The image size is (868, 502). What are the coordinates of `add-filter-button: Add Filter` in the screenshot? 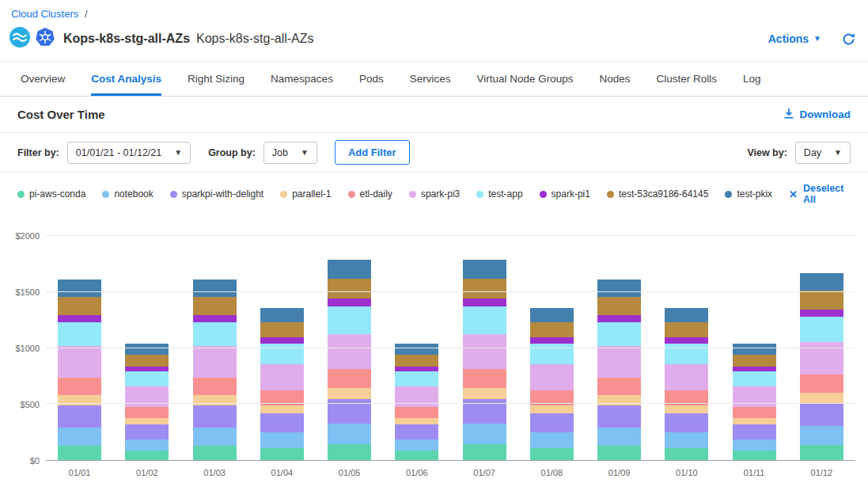 It's located at (372, 152).